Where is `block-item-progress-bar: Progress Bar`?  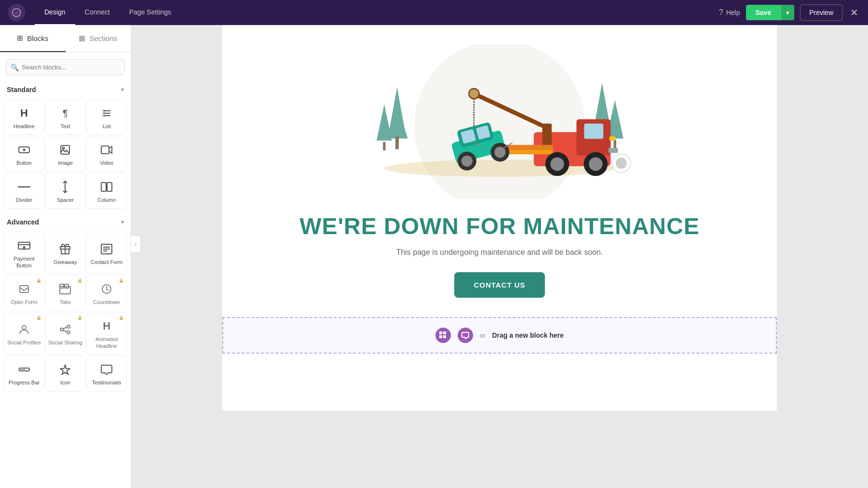
block-item-progress-bar: Progress Bar is located at coordinates (24, 373).